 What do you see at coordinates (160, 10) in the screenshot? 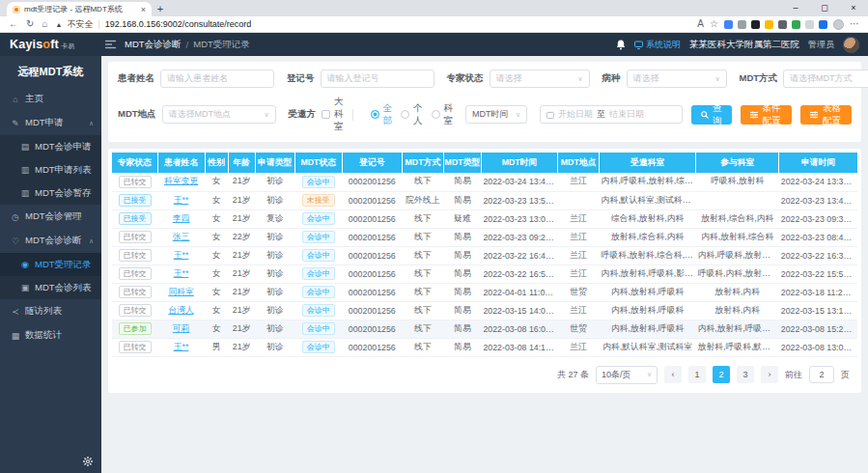
I see `new-tab-button: +` at bounding box center [160, 10].